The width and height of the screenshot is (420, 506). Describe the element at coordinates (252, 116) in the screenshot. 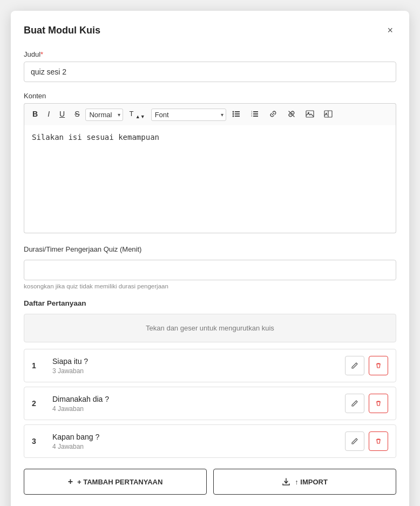

I see `svg-text: 3.` at that location.